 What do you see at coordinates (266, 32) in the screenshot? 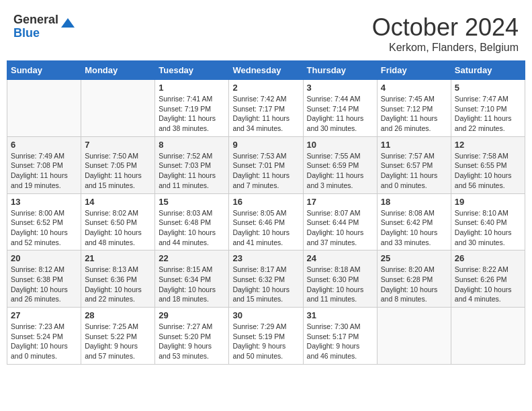
I see `page-header: General Blue October 2024 Kerkom, Flande…` at bounding box center [266, 32].